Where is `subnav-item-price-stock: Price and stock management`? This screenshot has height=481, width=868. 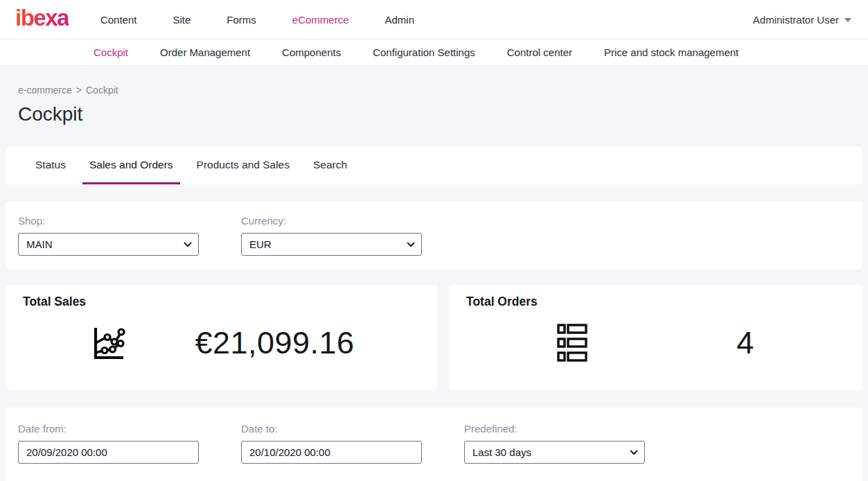
subnav-item-price-stock: Price and stock management is located at coordinates (671, 53).